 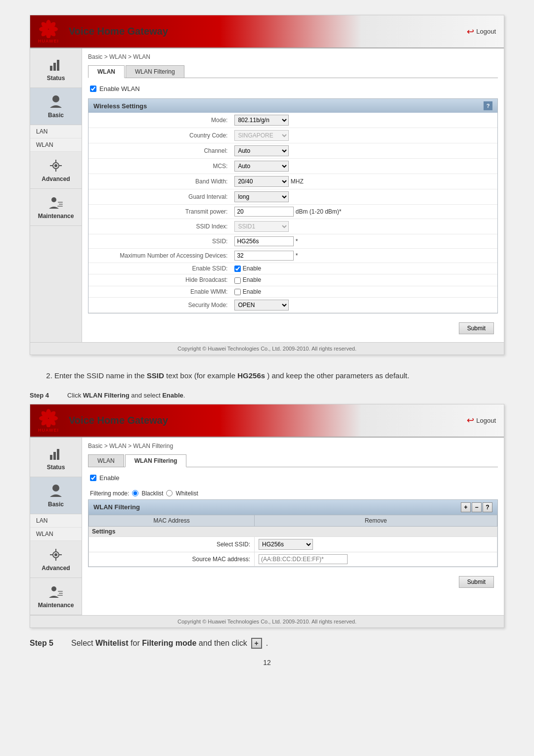 I want to click on guard-select: long, so click(x=262, y=197).